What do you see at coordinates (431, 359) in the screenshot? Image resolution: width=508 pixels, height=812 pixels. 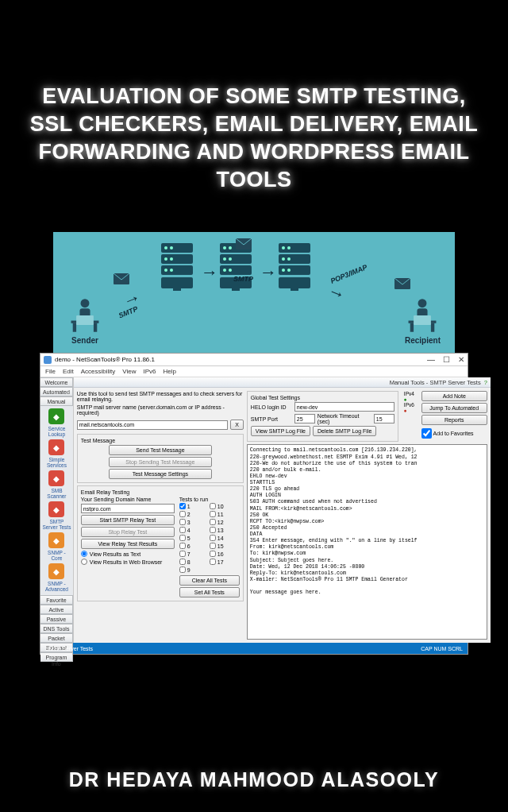 I see `minimize-button: —` at bounding box center [431, 359].